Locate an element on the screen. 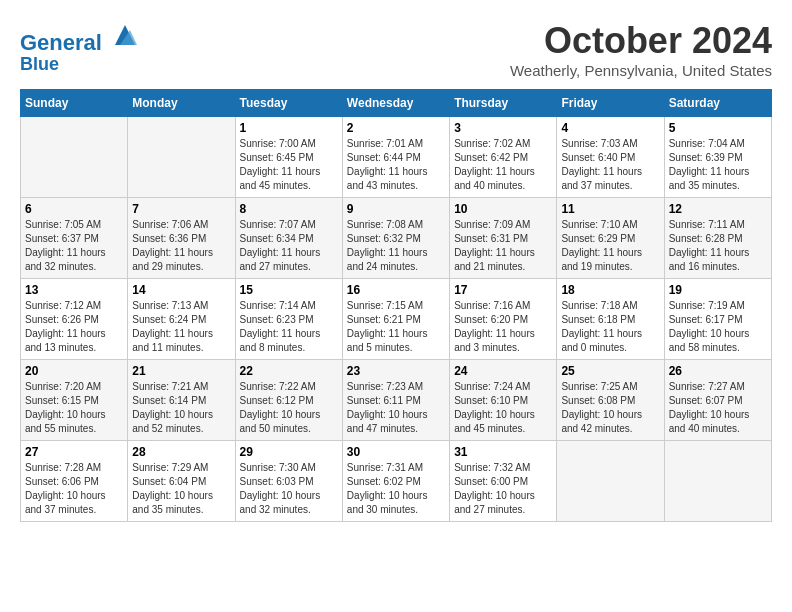  calendar-cell: 21Sunrise: 7:21 AMSunset: 6:14 PMDayligh… is located at coordinates (182, 400).